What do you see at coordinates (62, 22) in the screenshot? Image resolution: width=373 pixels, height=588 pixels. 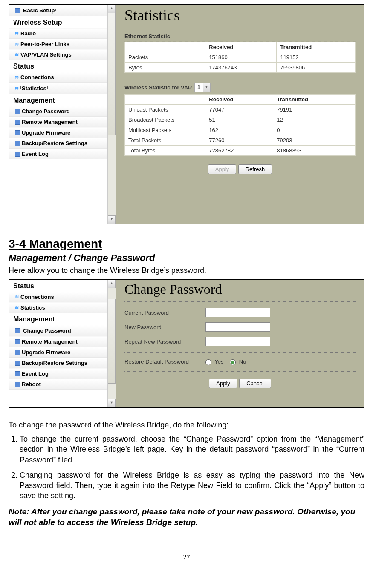 I see `nav-heading: Wireless Setup` at bounding box center [62, 22].